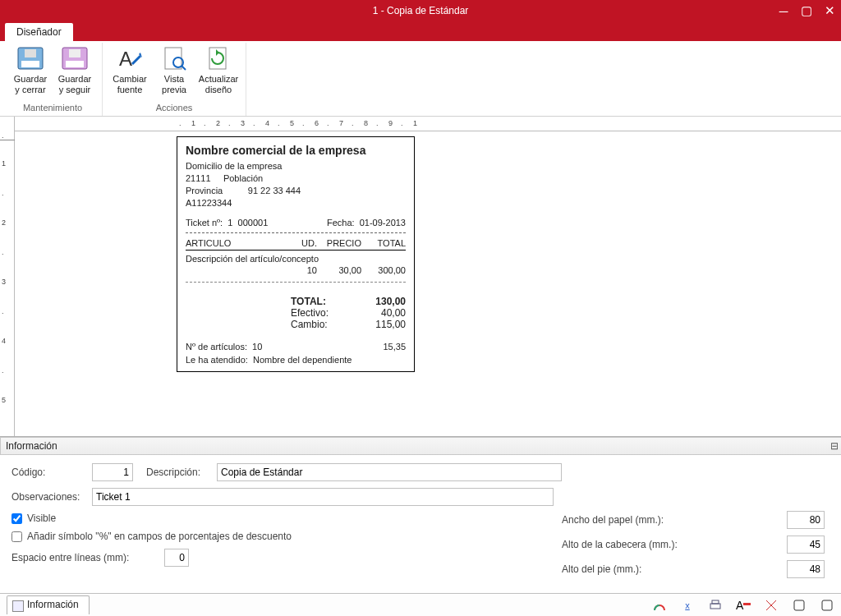 This screenshot has width=841, height=616. What do you see at coordinates (743, 605) in the screenshot?
I see `text-color-icon: A` at bounding box center [743, 605].